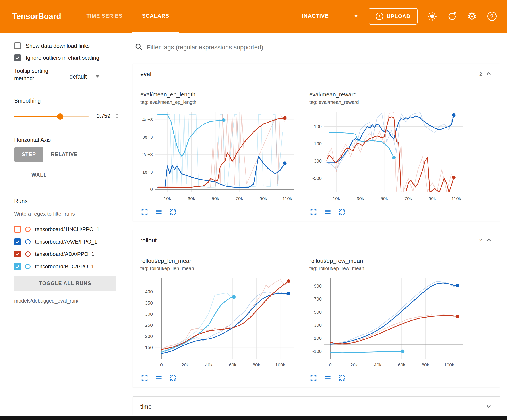  I want to click on svg-text: 100, so click(318, 338).